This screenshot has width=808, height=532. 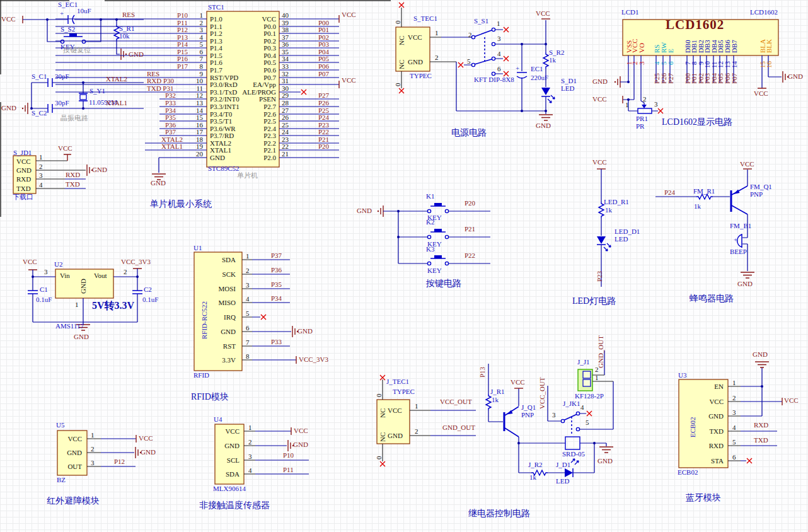 What do you see at coordinates (150, 299) in the screenshot?
I see `ams-c2-val: 0.1uF` at bounding box center [150, 299].